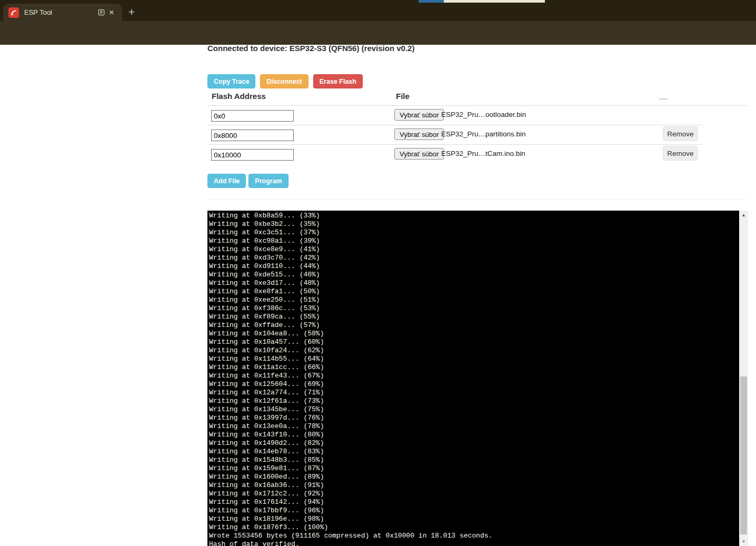 This screenshot has height=546, width=756. What do you see at coordinates (474, 334) in the screenshot?
I see `terminal-line: Writing at 0x104ea8... (58%)` at bounding box center [474, 334].